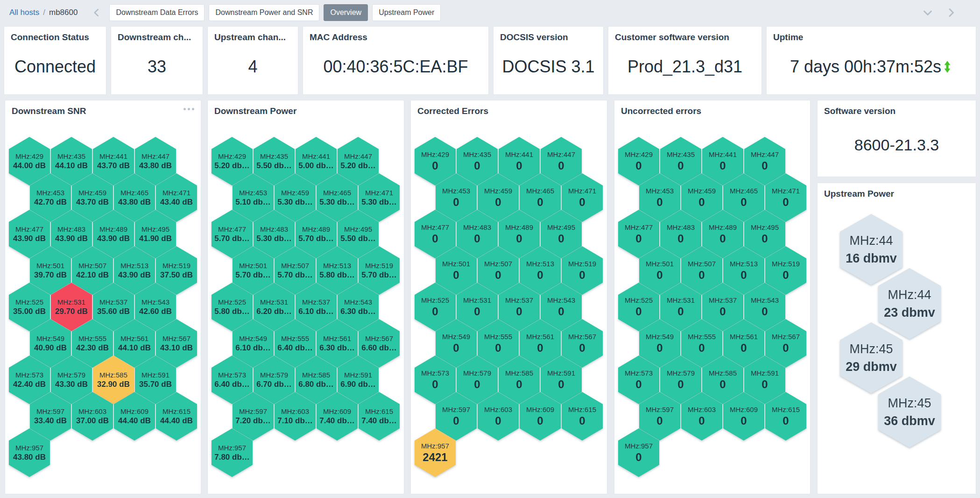 This screenshot has width=980, height=498. Describe the element at coordinates (519, 300) in the screenshot. I see `hex-frequency-label: MHz:537` at that location.